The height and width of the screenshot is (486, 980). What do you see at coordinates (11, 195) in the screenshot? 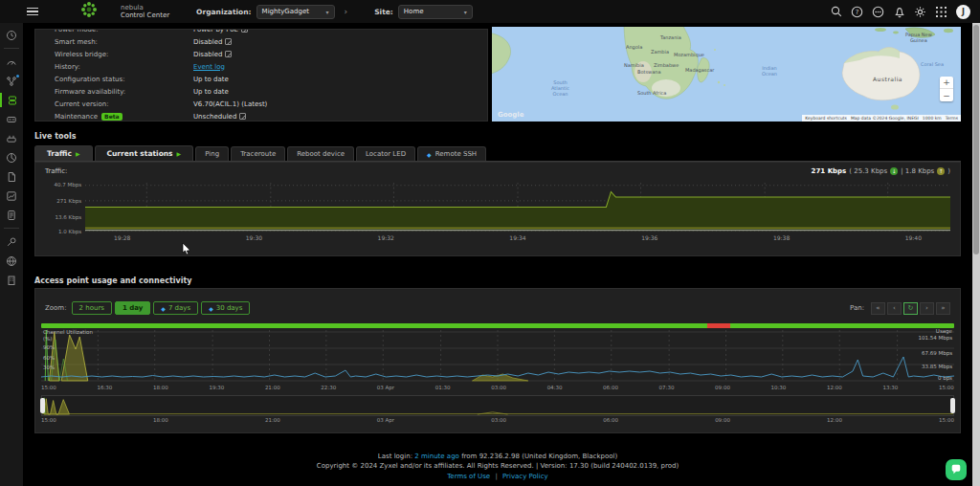
I see `sidebar-item-monitor` at bounding box center [11, 195].